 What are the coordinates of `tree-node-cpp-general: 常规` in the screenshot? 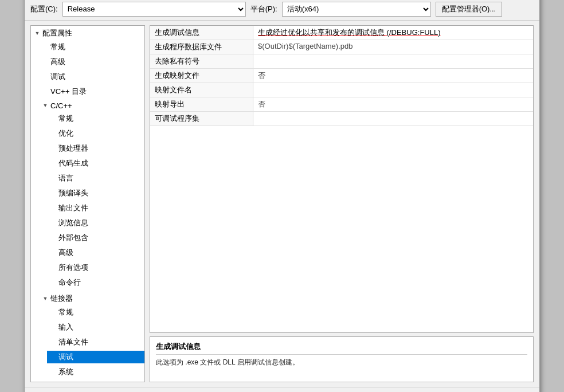 It's located at (96, 119).